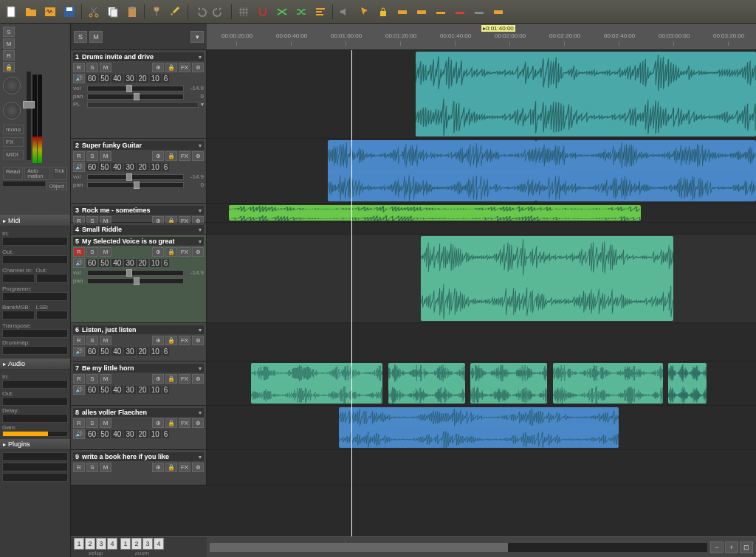 This screenshot has width=756, height=557. Describe the element at coordinates (35, 333) in the screenshot. I see `midi-transpose-field` at that location.